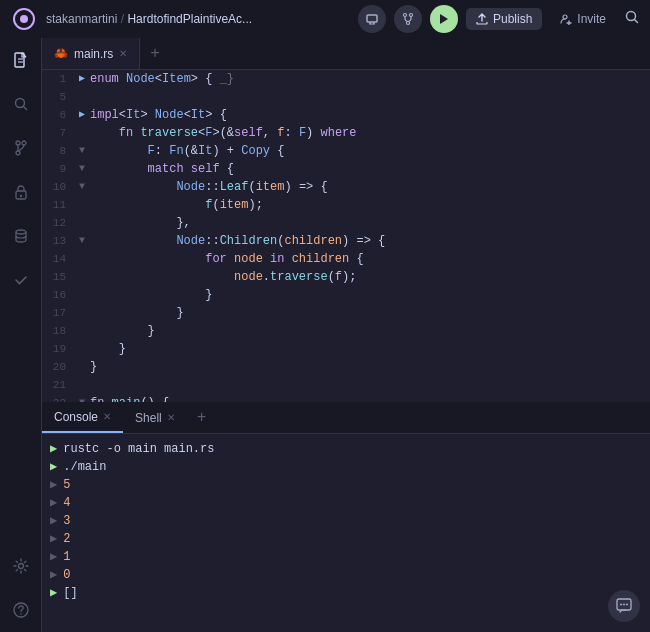 This screenshot has width=650, height=632. I want to click on panel-tabs: Console ✕ Shell ✕ +, so click(346, 418).